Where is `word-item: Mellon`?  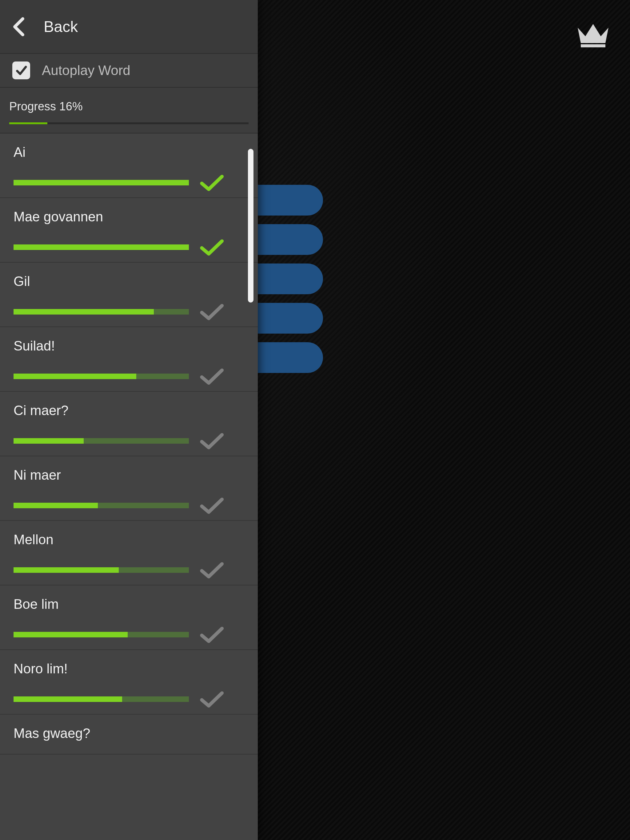
word-item: Mellon is located at coordinates (129, 553).